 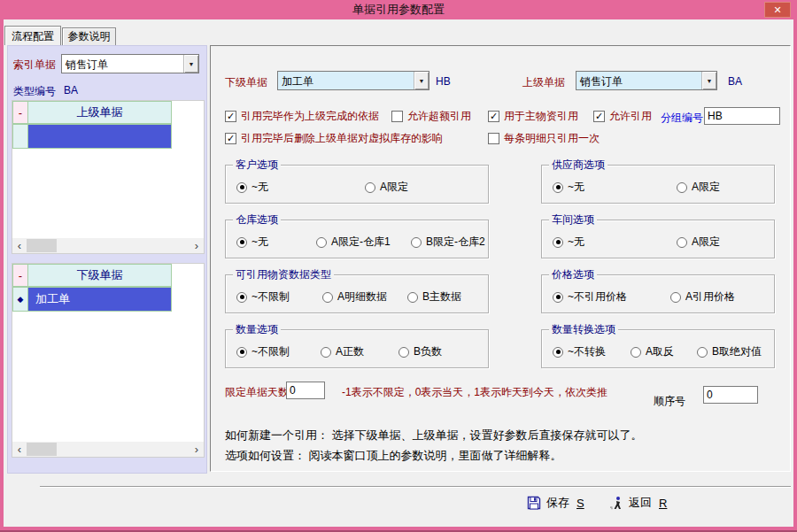 What do you see at coordinates (108, 450) in the screenshot?
I see `child-grid-hscrollbar: ‹ ›` at bounding box center [108, 450].